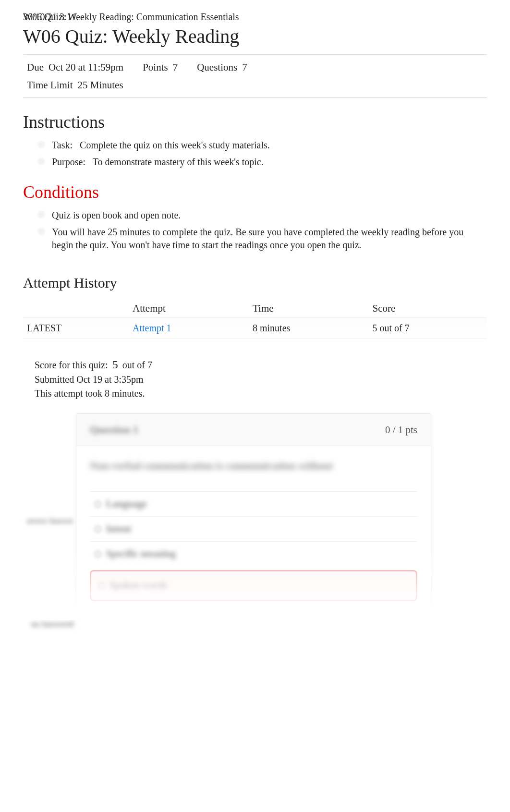 Image resolution: width=510 pixels, height=812 pixels. Describe the element at coordinates (217, 67) in the screenshot. I see `questions-label: Questions` at that location.